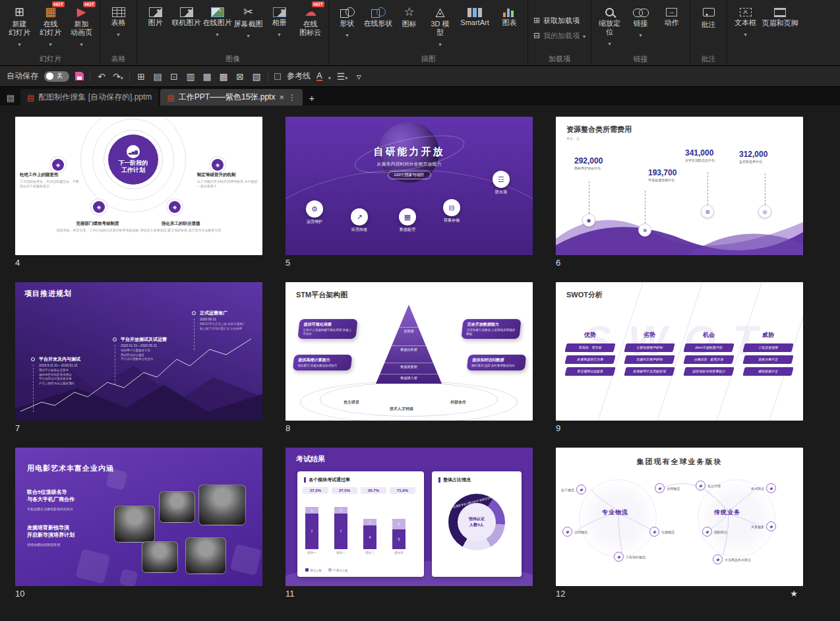  Describe the element at coordinates (509, 15) in the screenshot. I see `chart-button: 图表` at that location.